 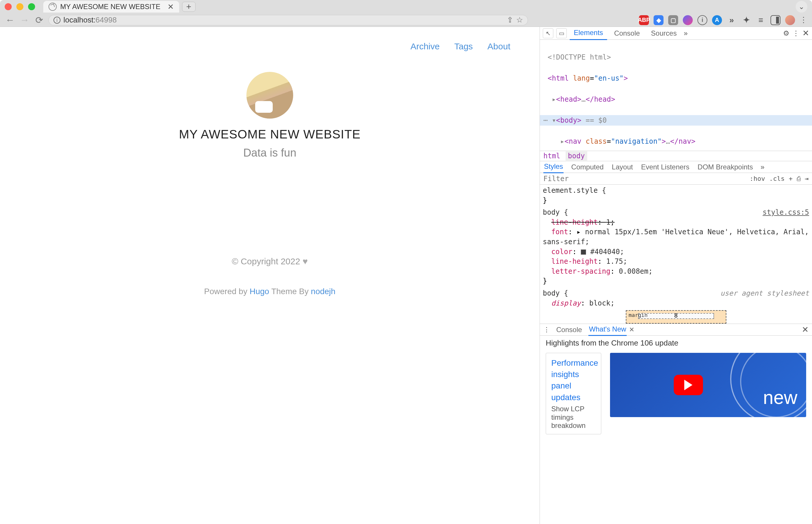 I want to click on forward-button: →, so click(x=25, y=20).